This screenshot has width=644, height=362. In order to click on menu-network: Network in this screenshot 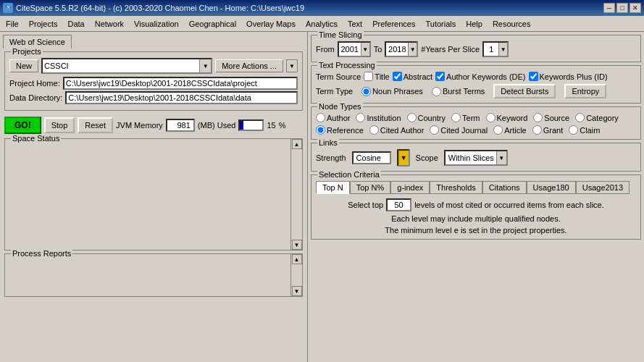, I will do `click(109, 24)`.